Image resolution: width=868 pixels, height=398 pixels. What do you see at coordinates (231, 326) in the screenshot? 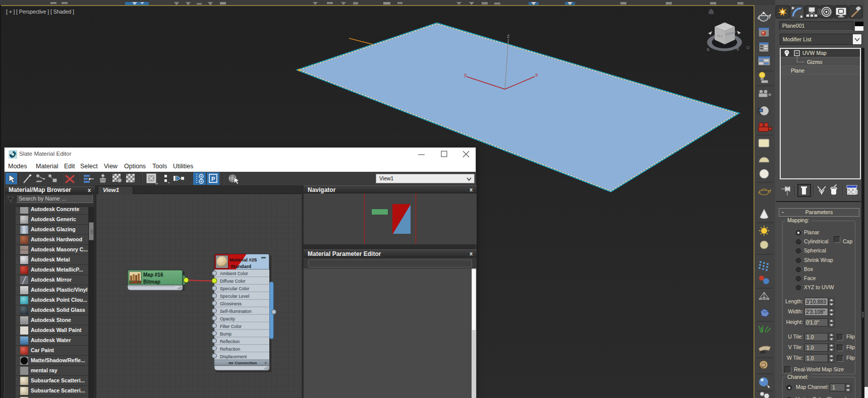
I see `svg-text: Filter Color` at bounding box center [231, 326].